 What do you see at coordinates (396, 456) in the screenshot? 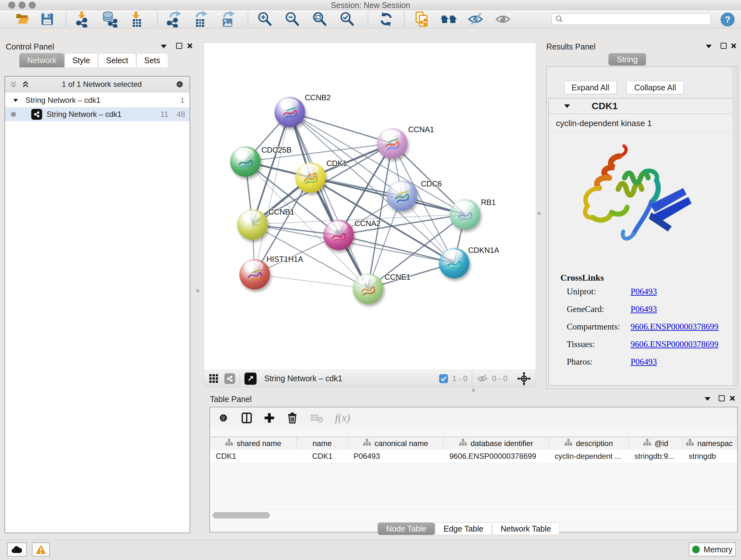
I see `table-cell: P06493` at bounding box center [396, 456].